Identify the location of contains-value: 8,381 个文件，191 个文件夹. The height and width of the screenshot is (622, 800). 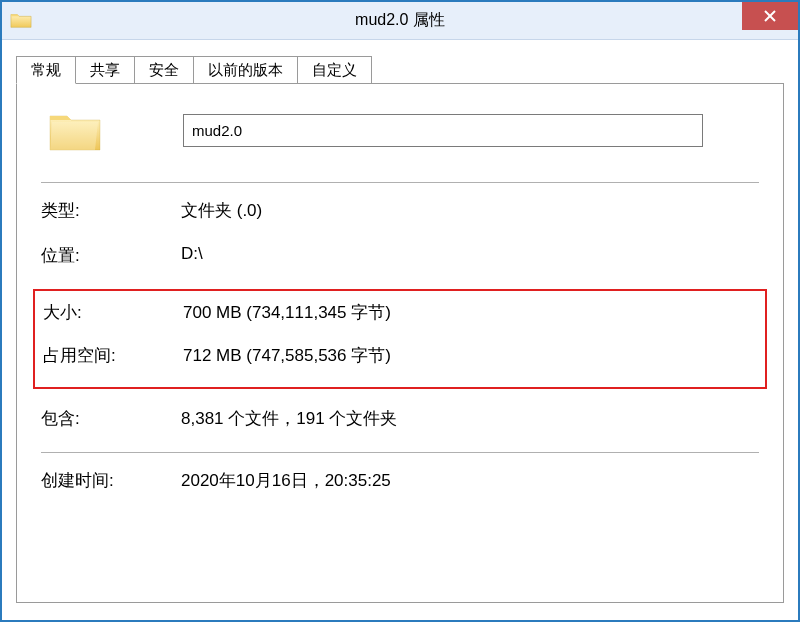
(289, 418).